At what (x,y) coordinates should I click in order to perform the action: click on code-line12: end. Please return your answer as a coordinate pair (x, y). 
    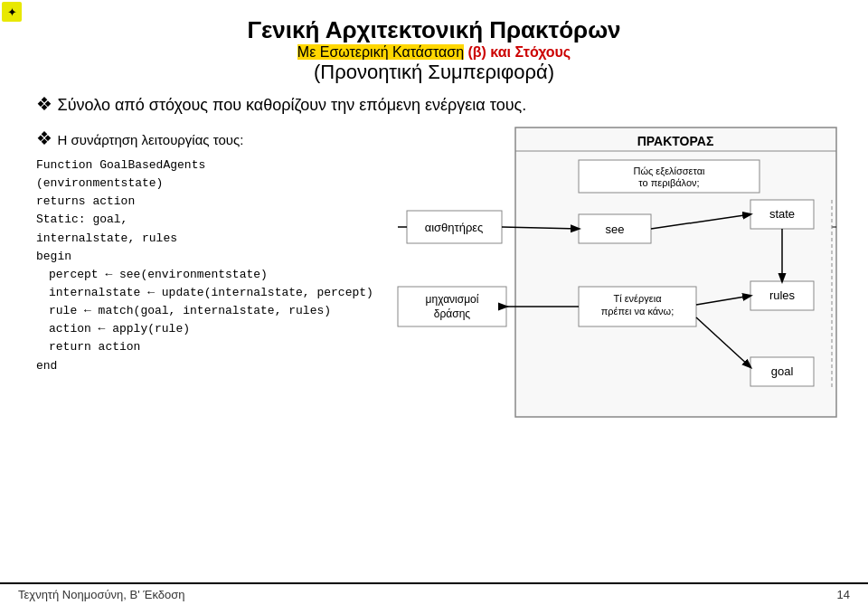
    Looking at the image, I should click on (208, 366).